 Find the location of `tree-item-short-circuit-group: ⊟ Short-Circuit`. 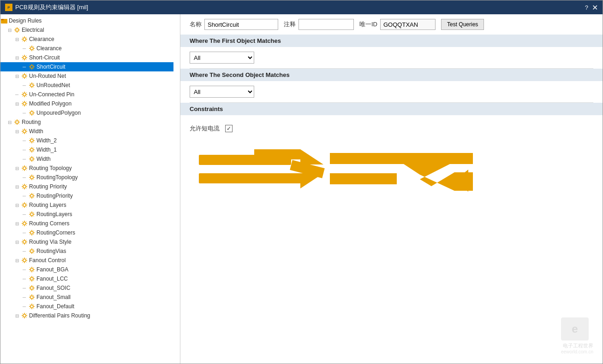

tree-item-short-circuit-group: ⊟ Short-Circuit is located at coordinates (87, 58).